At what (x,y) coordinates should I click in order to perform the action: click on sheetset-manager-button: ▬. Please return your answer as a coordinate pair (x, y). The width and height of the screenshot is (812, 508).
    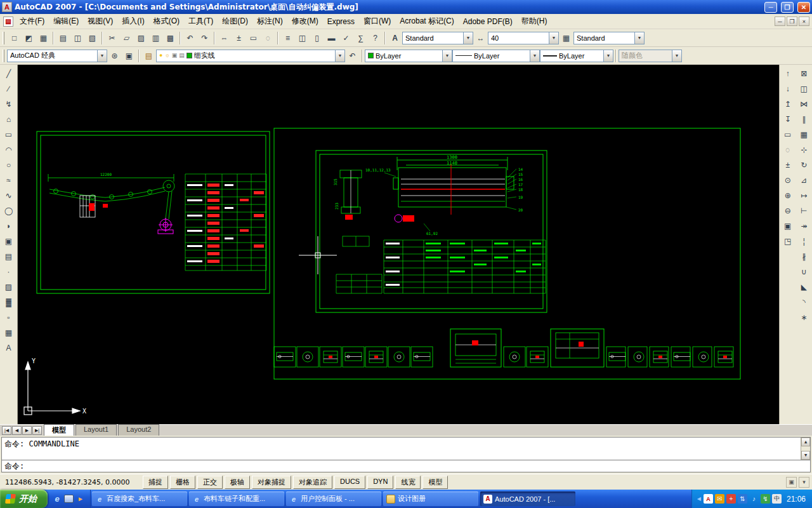
    Looking at the image, I should click on (331, 38).